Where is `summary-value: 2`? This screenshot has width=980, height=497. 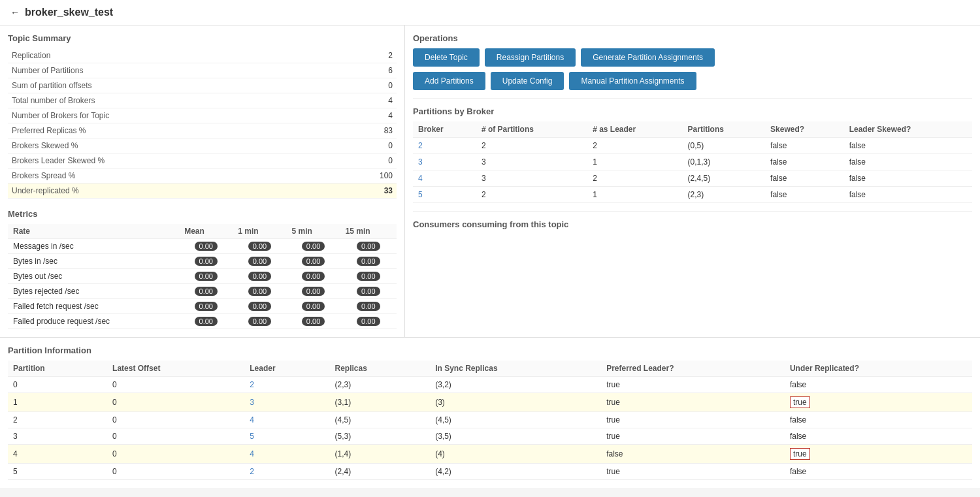
summary-value: 2 is located at coordinates (319, 56).